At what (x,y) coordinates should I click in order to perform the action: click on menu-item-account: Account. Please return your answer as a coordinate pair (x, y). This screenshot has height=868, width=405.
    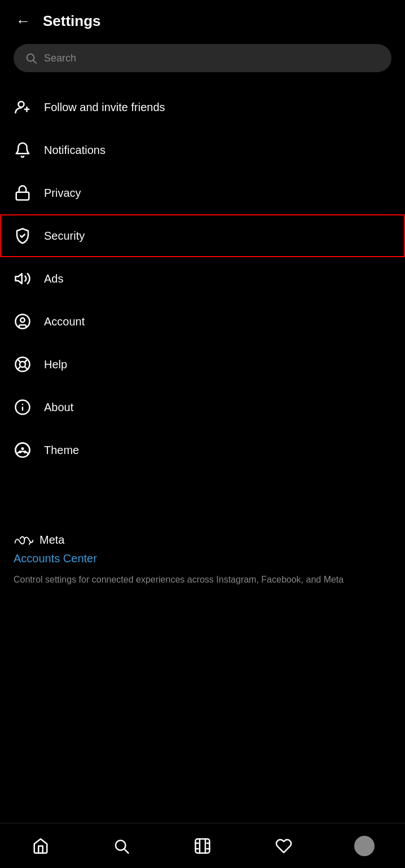
    Looking at the image, I should click on (202, 321).